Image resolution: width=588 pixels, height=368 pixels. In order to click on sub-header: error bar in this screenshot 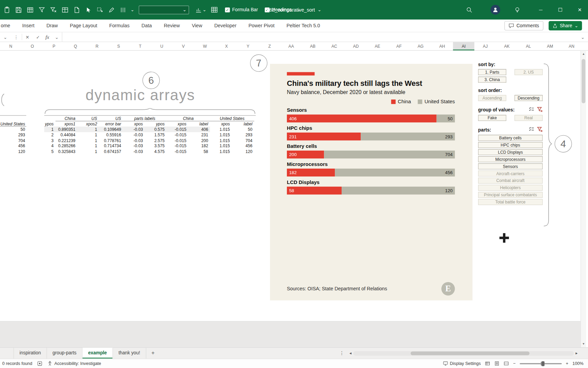, I will do `click(111, 124)`.